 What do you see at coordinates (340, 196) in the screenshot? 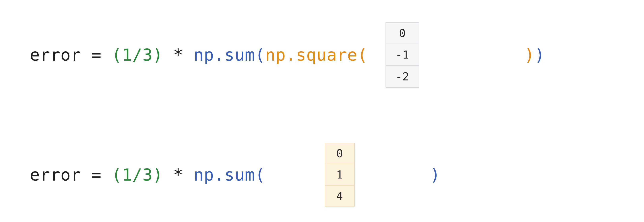
I see `vector-cell: 4` at bounding box center [340, 196].